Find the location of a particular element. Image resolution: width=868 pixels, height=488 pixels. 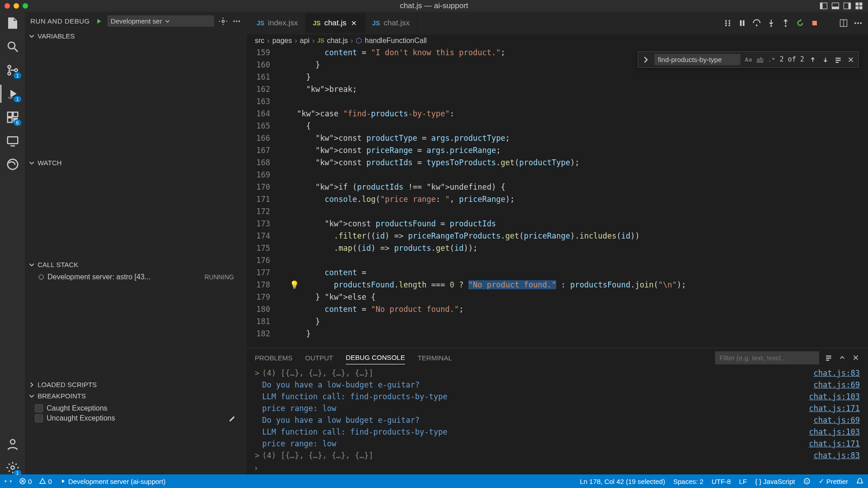

console-filter-input is located at coordinates (767, 358).